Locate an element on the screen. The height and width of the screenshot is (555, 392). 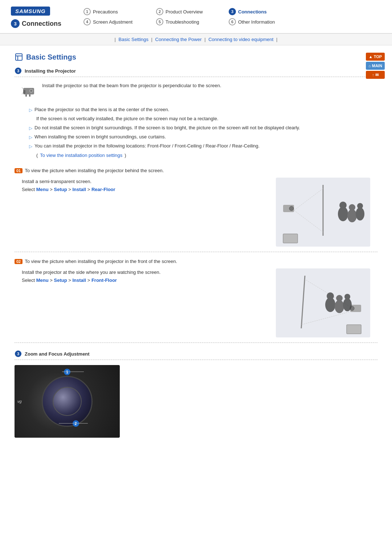
subsection-icon: 3 is located at coordinates (18, 71).